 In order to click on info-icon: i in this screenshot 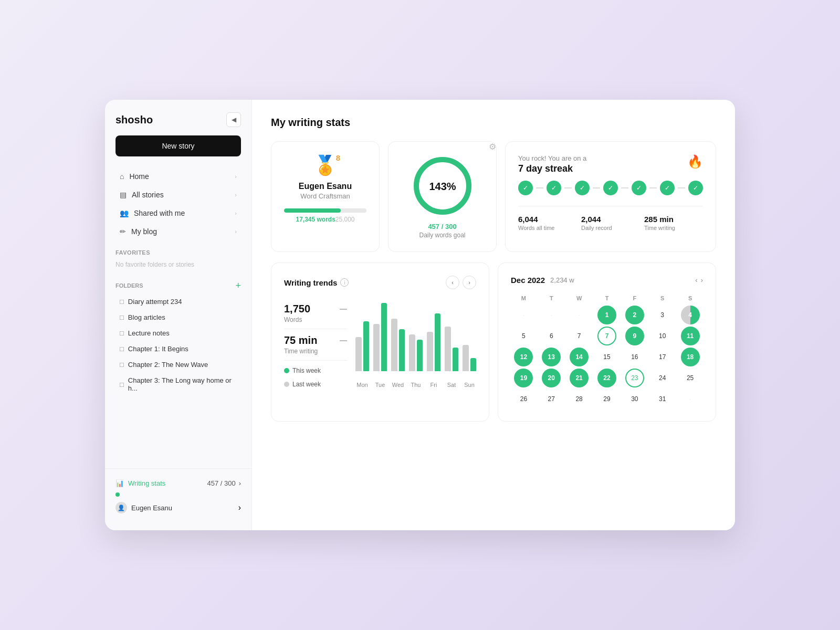, I will do `click(344, 282)`.